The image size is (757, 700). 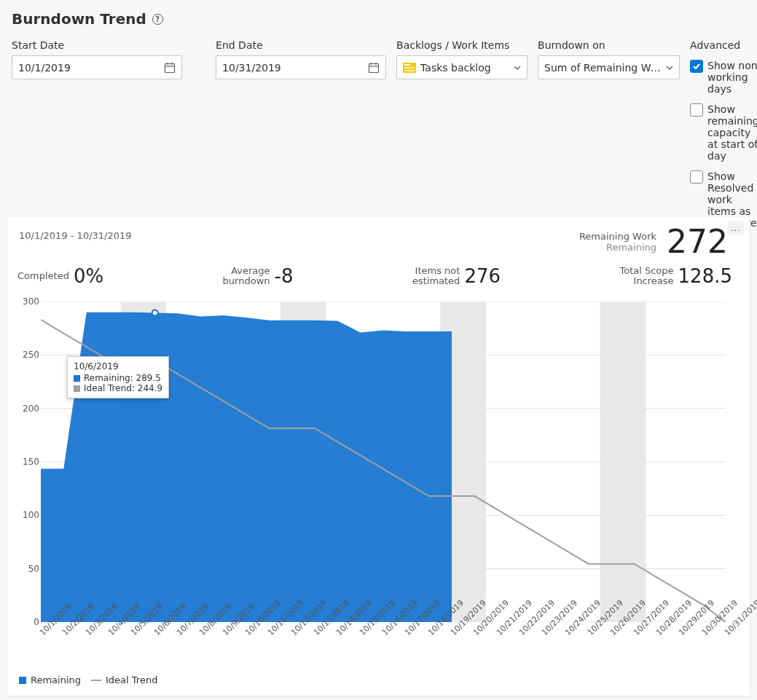 What do you see at coordinates (301, 45) in the screenshot?
I see `end-date-label: End Date` at bounding box center [301, 45].